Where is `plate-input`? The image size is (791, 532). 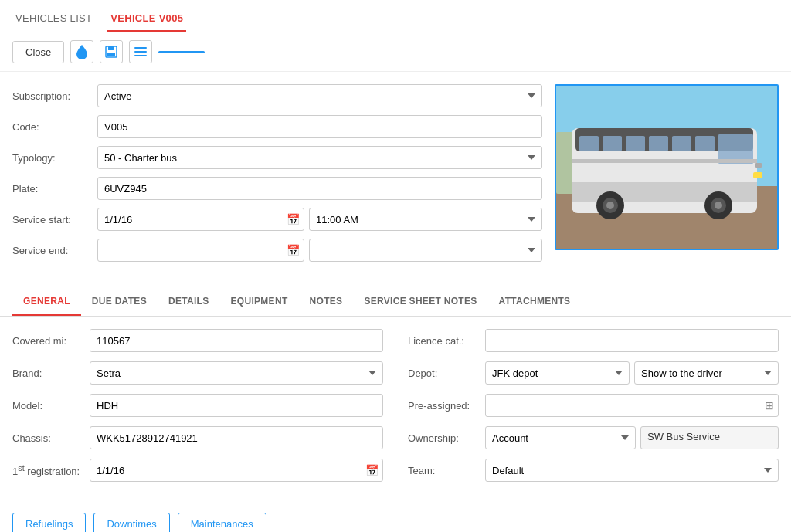 plate-input is located at coordinates (320, 188).